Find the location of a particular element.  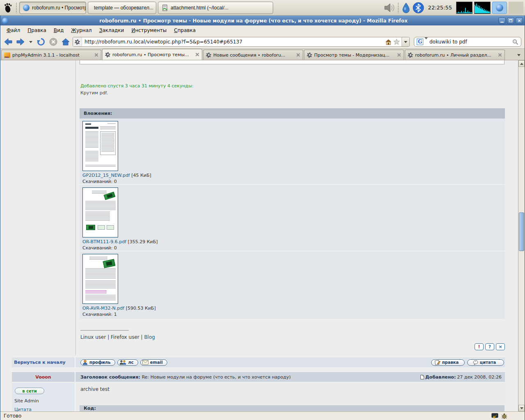

url-bar is located at coordinates (241, 42).